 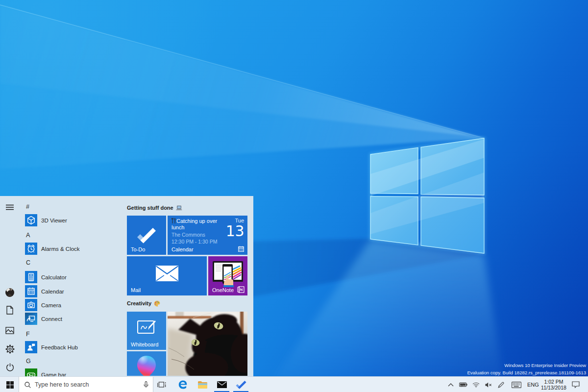 I want to click on feedback-hub-icon-glyph, so click(x=31, y=347).